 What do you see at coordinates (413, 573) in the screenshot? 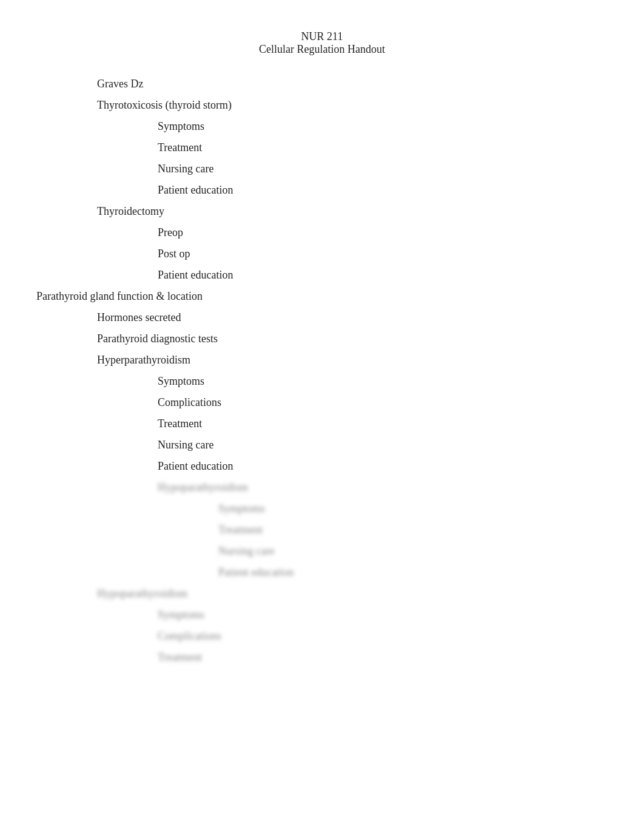
I see `outline-item-blurred-hypo-patient-ed: Patient education` at bounding box center [413, 573].